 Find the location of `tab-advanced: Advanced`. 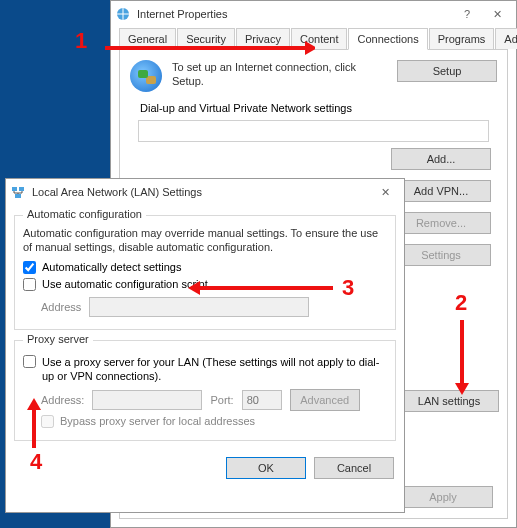

tab-advanced: Advanced is located at coordinates (506, 38).